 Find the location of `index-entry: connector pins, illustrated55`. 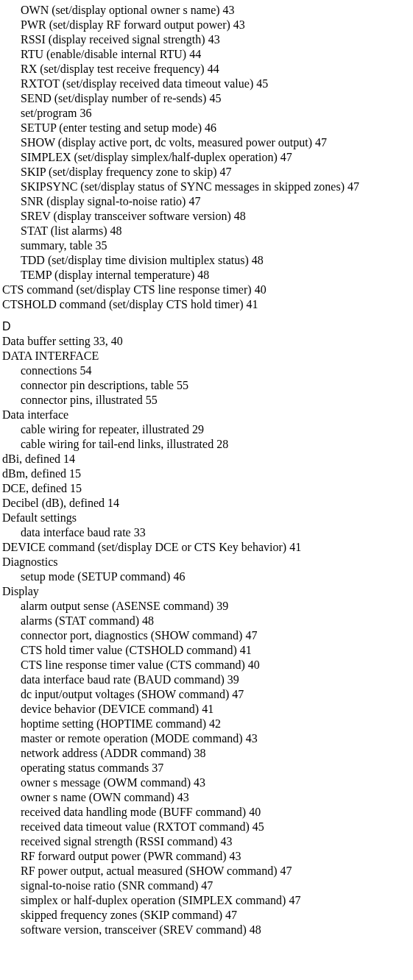

index-entry: connector pins, illustrated55 is located at coordinates (206, 400).